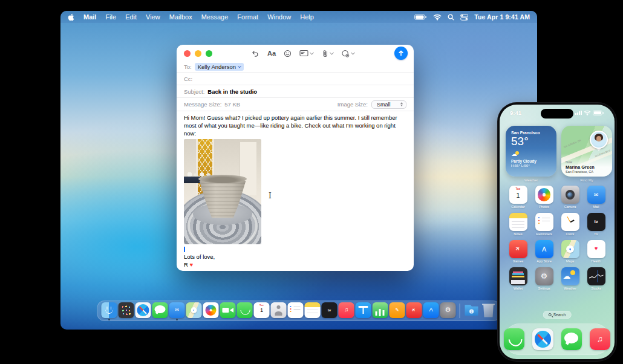 The image size is (623, 364). Describe the element at coordinates (437, 17) in the screenshot. I see `wifi-icon` at that location.